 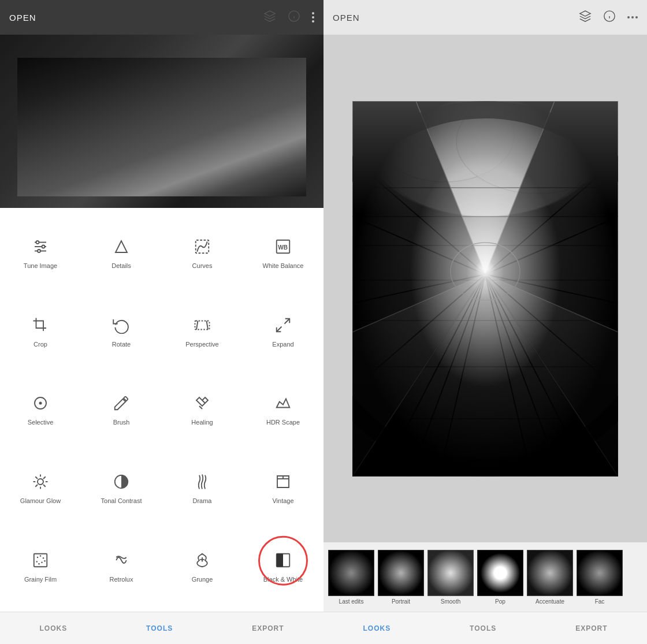 What do you see at coordinates (202, 344) in the screenshot?
I see `perspective-label: Perspective` at bounding box center [202, 344].